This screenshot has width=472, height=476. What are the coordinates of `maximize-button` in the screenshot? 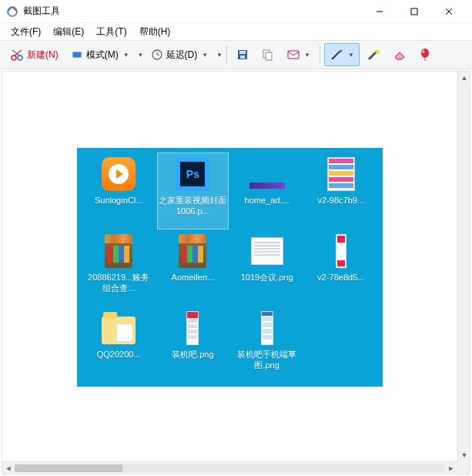 It's located at (414, 12).